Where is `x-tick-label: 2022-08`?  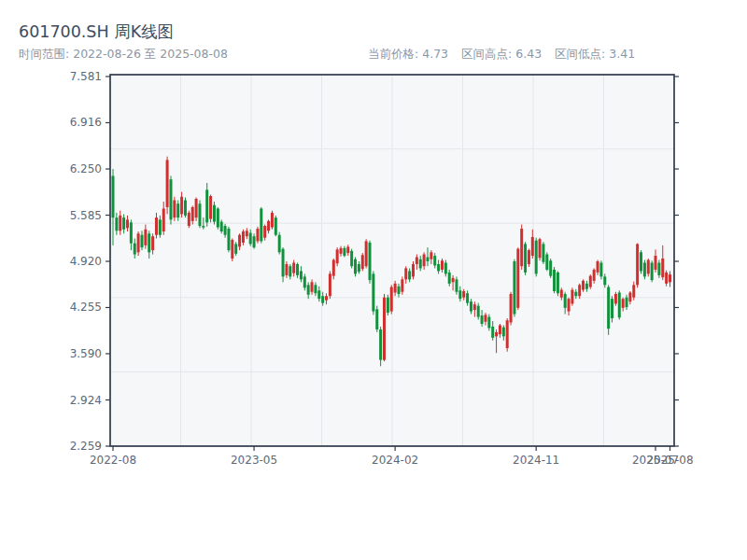 x-tick-label: 2022-08 is located at coordinates (113, 460).